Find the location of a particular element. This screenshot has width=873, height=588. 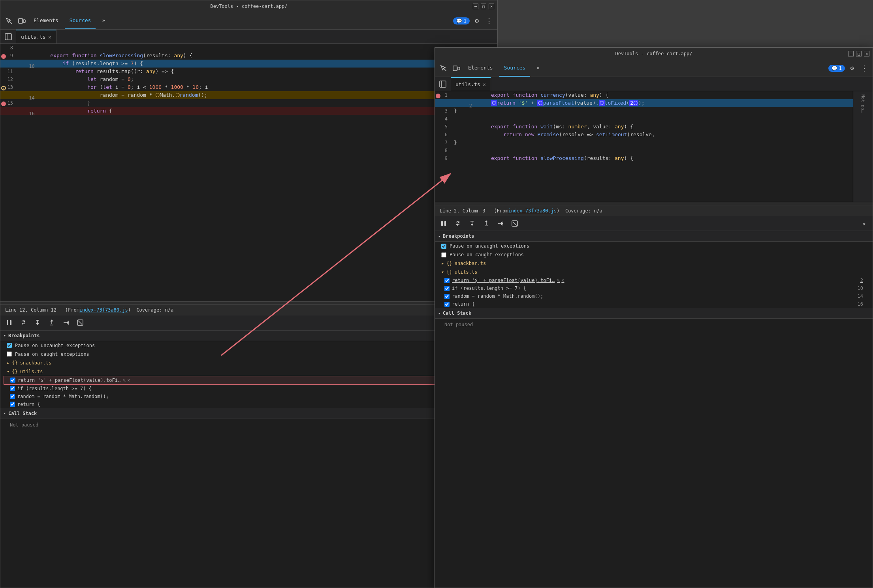

message-count-2: 1 is located at coordinates (841, 68).